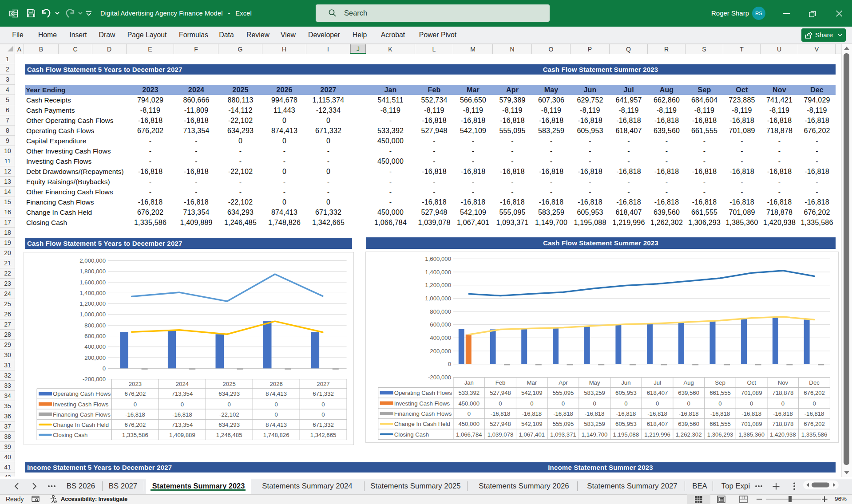  I want to click on svg-text: 1,420,938, so click(783, 435).